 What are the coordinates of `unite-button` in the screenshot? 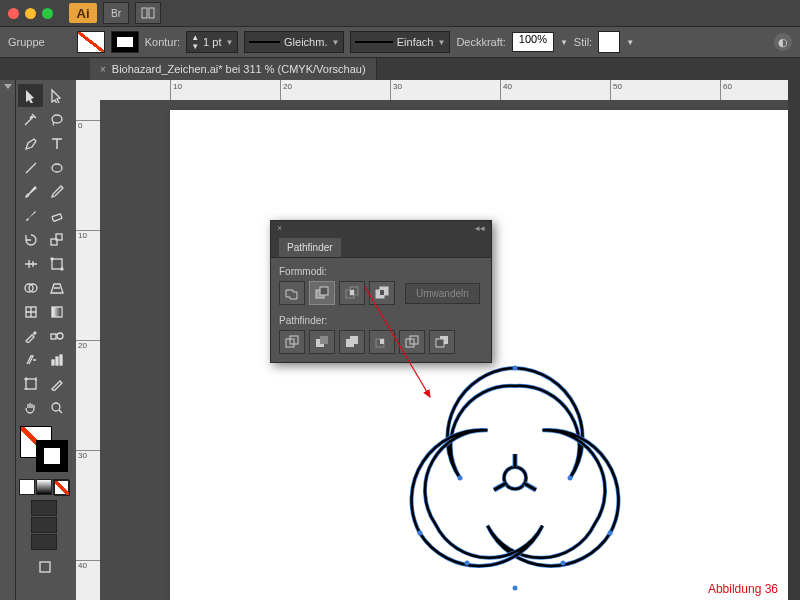 It's located at (292, 293).